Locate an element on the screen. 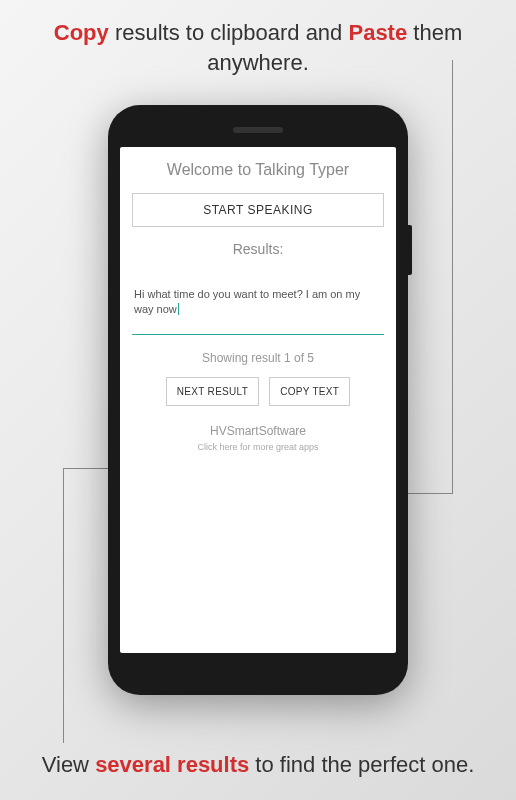 The height and width of the screenshot is (800, 516). result-status: Showing result 1 of 5 is located at coordinates (258, 358).